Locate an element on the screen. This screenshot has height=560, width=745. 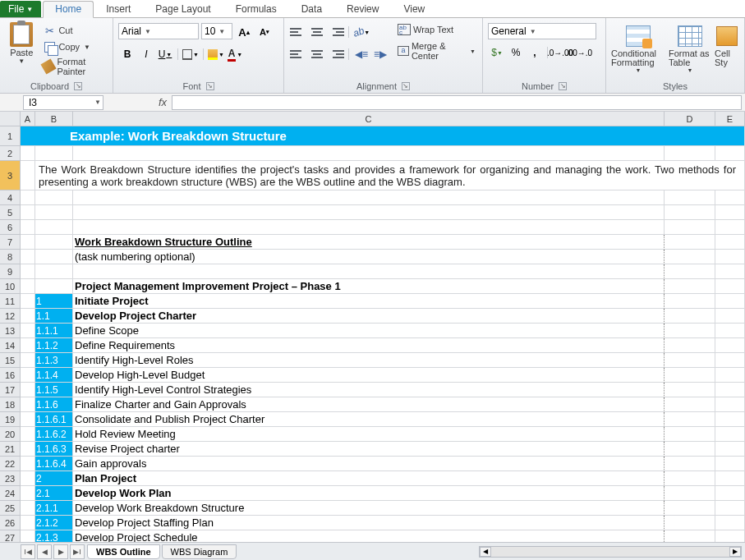
align-top-button is located at coordinates (298, 32).